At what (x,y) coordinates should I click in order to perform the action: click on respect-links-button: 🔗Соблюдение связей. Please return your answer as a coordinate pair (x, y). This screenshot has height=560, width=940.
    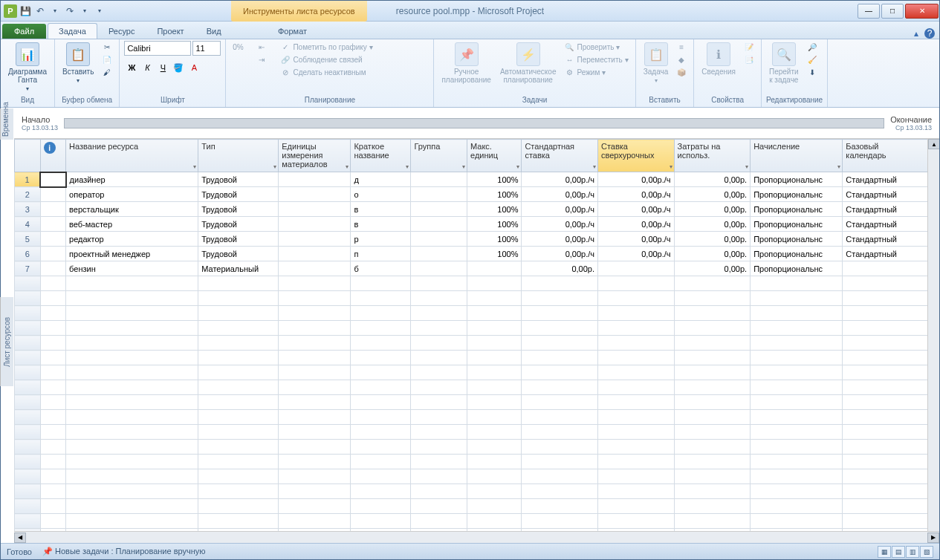
    Looking at the image, I should click on (326, 59).